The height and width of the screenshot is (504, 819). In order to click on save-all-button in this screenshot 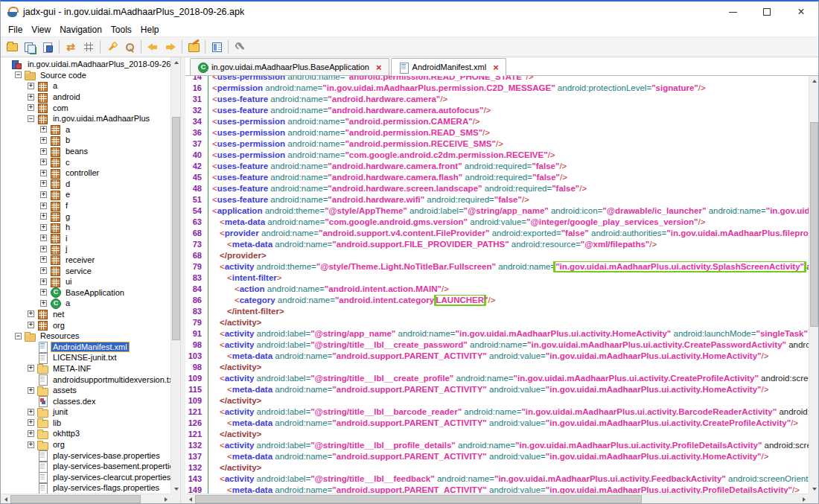, I will do `click(30, 48)`.